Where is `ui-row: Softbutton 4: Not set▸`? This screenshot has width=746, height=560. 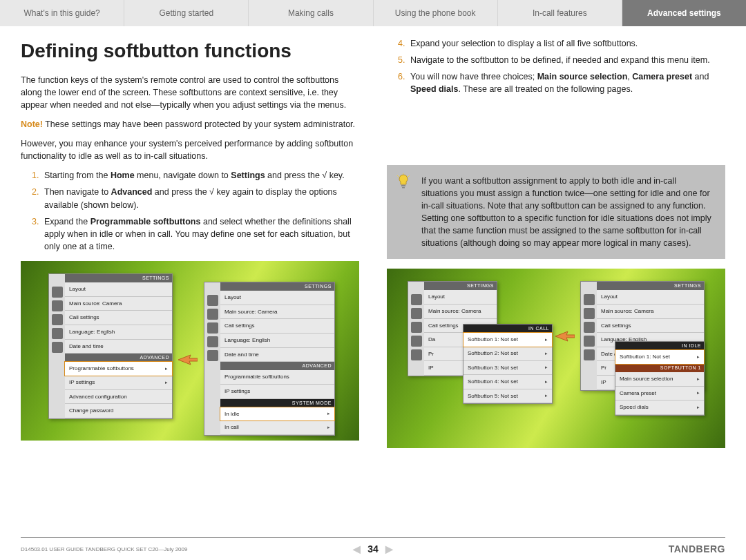
ui-row: Softbutton 4: Not set▸ is located at coordinates (508, 383).